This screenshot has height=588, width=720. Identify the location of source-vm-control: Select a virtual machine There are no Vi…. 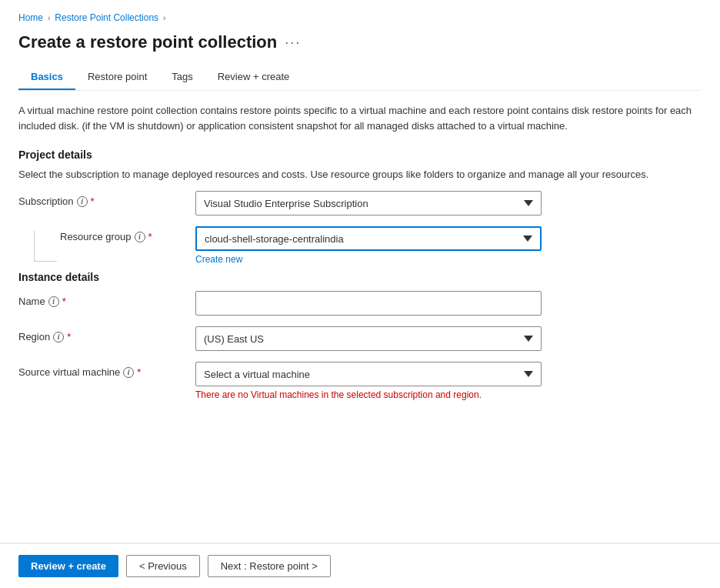
(368, 381).